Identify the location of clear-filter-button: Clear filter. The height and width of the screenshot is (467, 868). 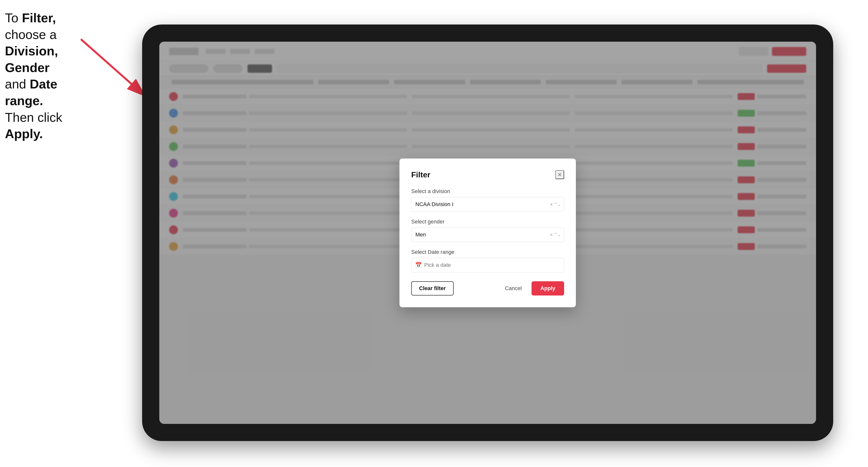
(432, 288).